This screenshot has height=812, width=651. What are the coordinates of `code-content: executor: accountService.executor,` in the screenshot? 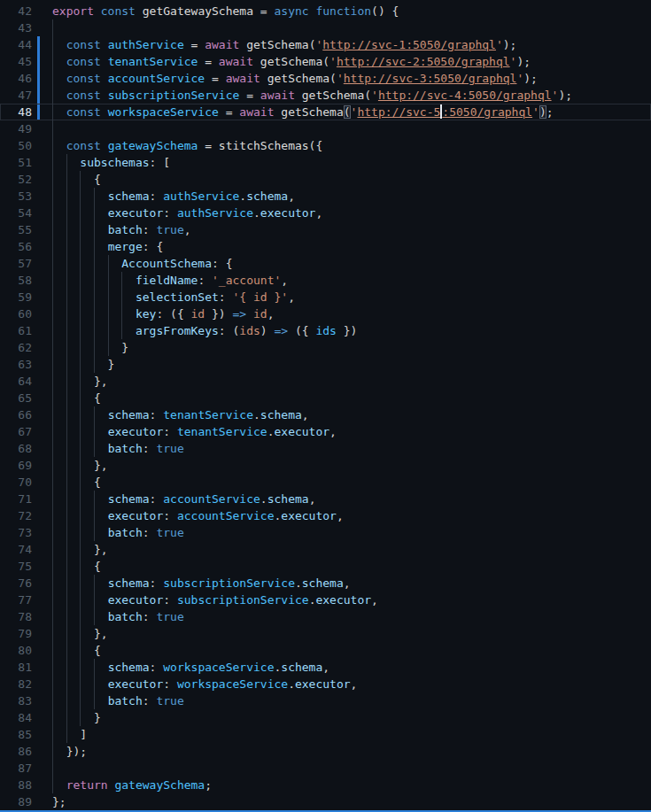 It's located at (345, 515).